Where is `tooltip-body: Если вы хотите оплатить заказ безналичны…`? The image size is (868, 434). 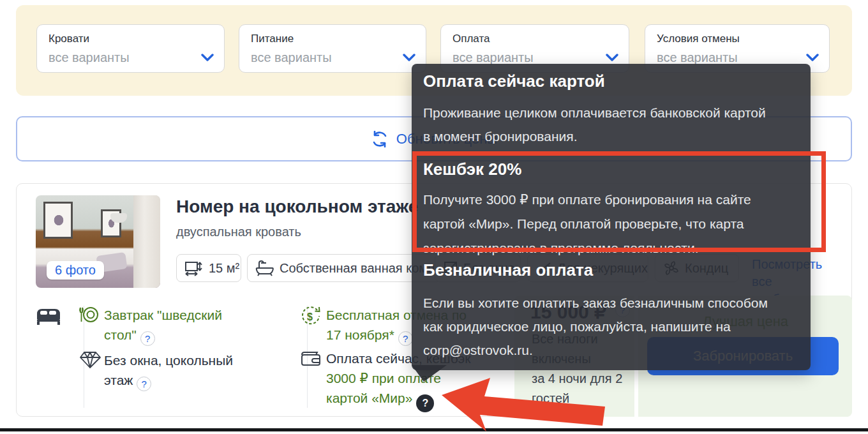
tooltip-body: Если вы хотите оплатить заказ безналичны… is located at coordinates (595, 327).